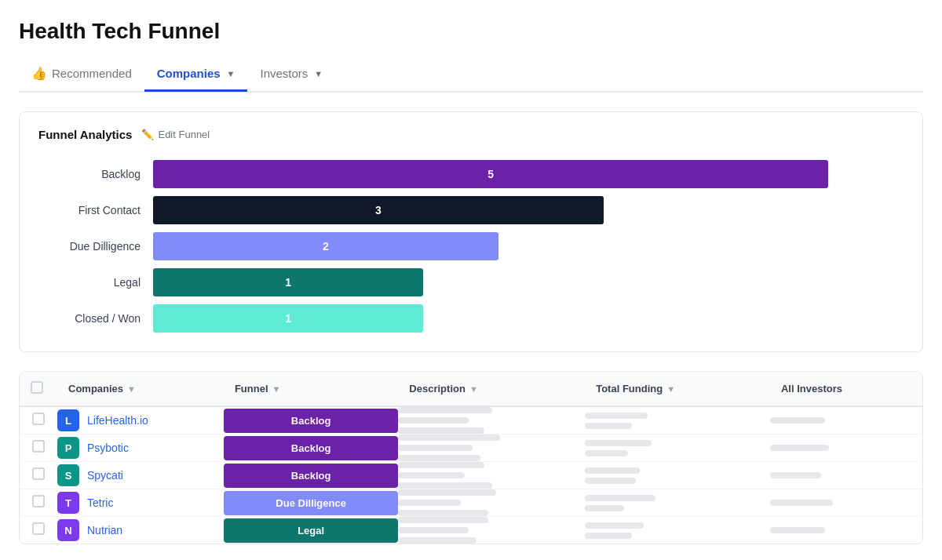 This screenshot has height=560, width=942. I want to click on td-description-nutrian, so click(491, 530).